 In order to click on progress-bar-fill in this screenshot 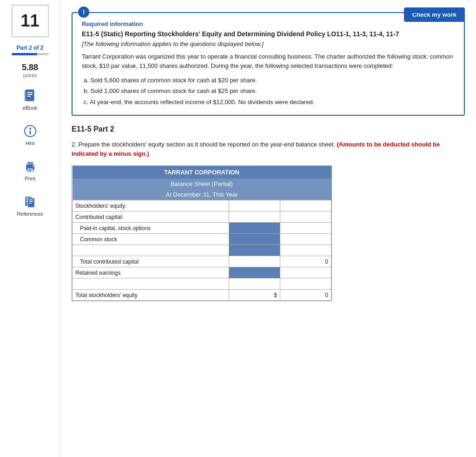, I will do `click(24, 54)`.